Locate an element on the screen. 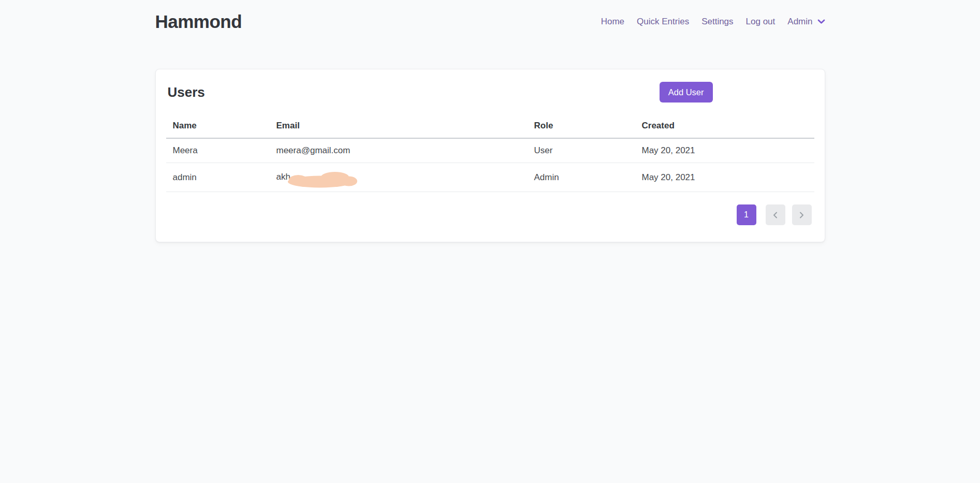  top-nav: Hammond Home Quick Entries Settings Log … is located at coordinates (490, 20).